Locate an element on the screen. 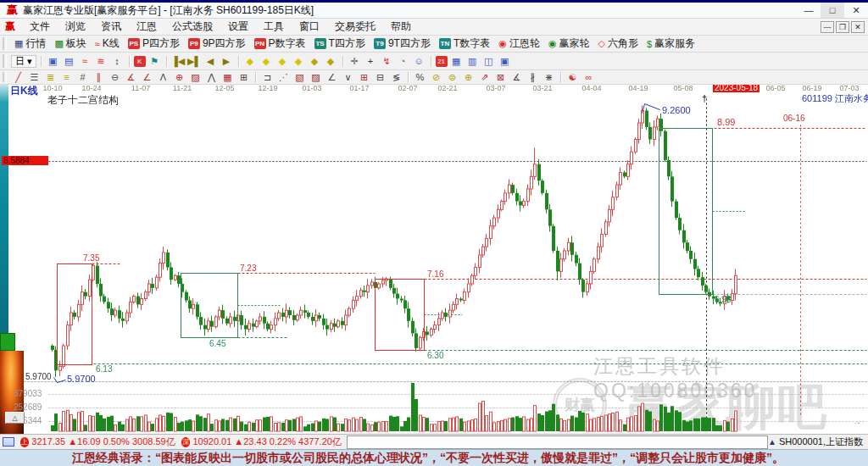 The height and width of the screenshot is (466, 868). menu-item-formula-stock-pick: 公式选股 is located at coordinates (192, 27).